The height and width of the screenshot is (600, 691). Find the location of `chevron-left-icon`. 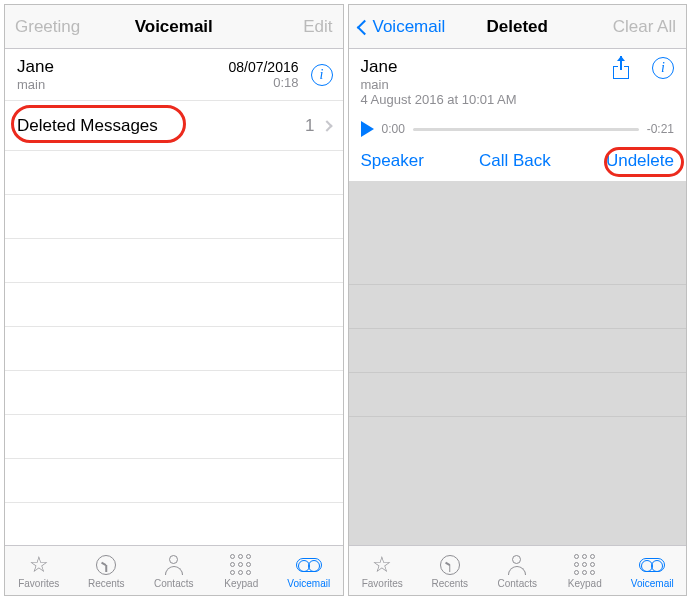

chevron-left-icon is located at coordinates (364, 27).